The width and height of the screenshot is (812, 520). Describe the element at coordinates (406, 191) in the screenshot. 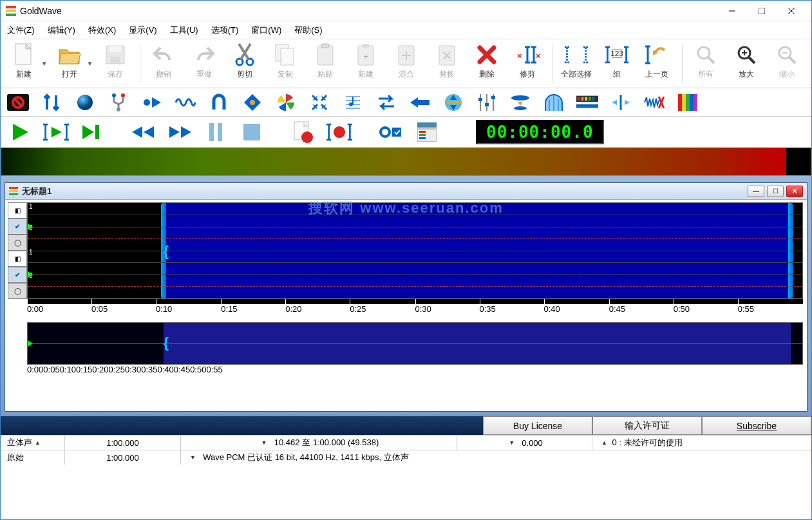

I see `document-titlebar: 无标题1 — ☐ ✕` at that location.